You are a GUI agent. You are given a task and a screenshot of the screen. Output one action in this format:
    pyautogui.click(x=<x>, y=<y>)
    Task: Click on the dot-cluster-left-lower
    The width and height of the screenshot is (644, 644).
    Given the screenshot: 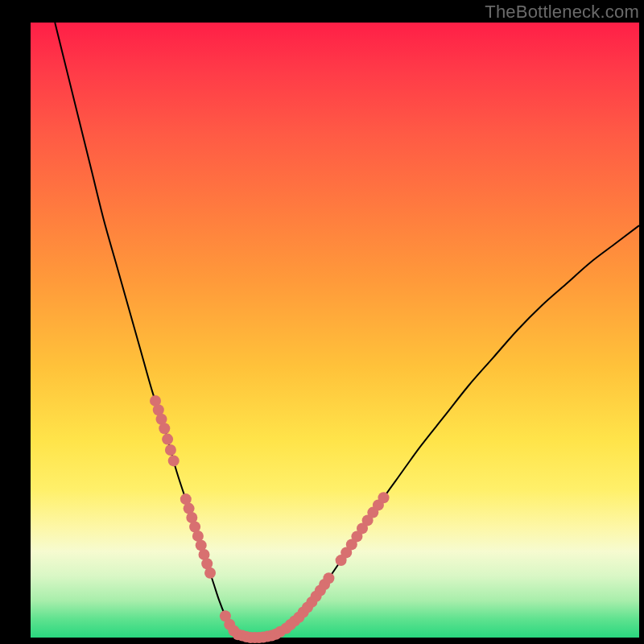 What is the action you would take?
    pyautogui.click(x=198, y=536)
    